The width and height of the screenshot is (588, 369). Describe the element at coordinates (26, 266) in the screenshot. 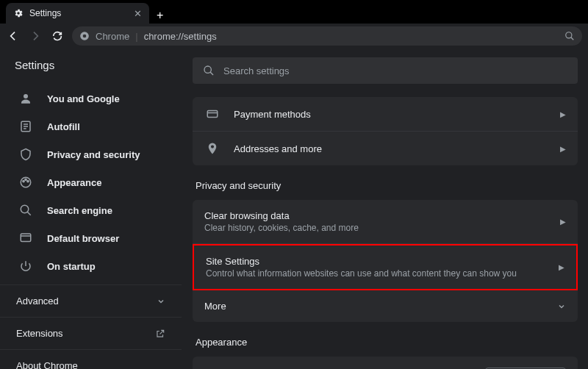

I see `power-icon` at that location.